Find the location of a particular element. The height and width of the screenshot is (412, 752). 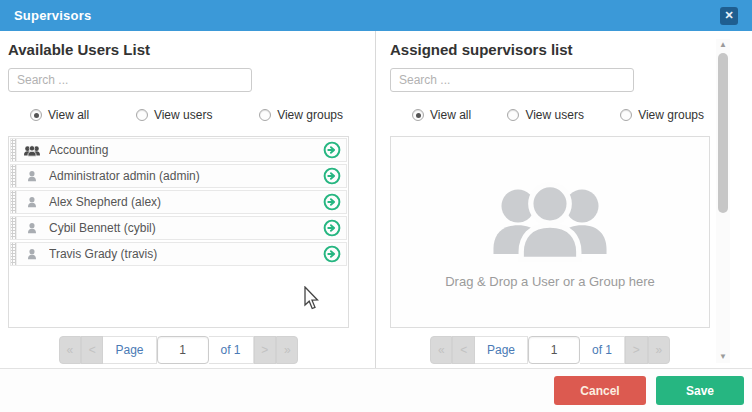

cancel-button: Cancel is located at coordinates (600, 390).